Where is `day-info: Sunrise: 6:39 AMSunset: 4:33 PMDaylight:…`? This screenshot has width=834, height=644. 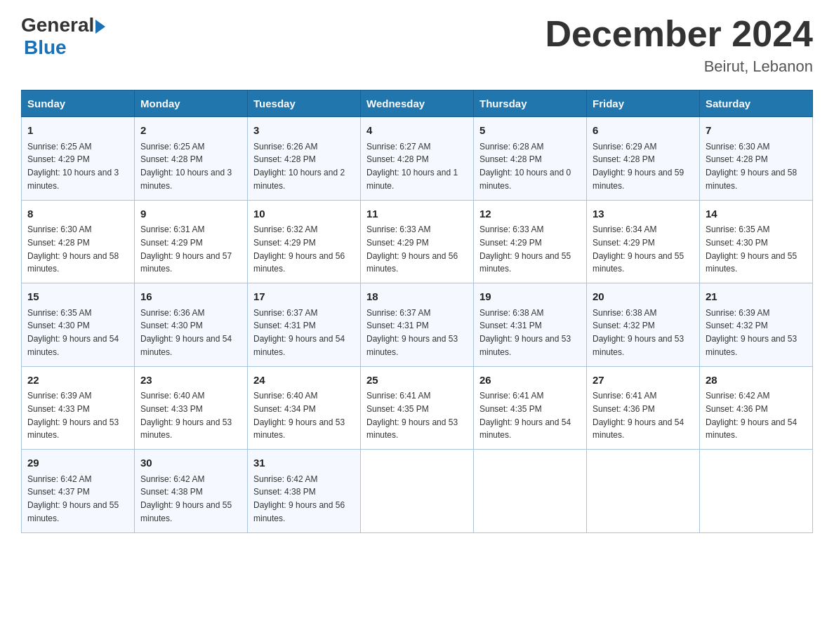
day-info: Sunrise: 6:39 AMSunset: 4:33 PMDaylight:… is located at coordinates (73, 415).